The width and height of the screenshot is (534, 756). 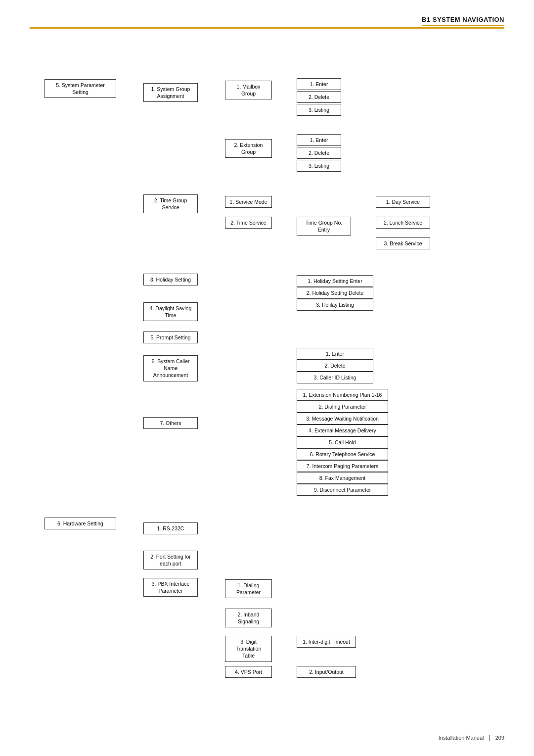 I want to click on holiday-delete-node: 2. Holiday Setting Delete, so click(x=335, y=293).